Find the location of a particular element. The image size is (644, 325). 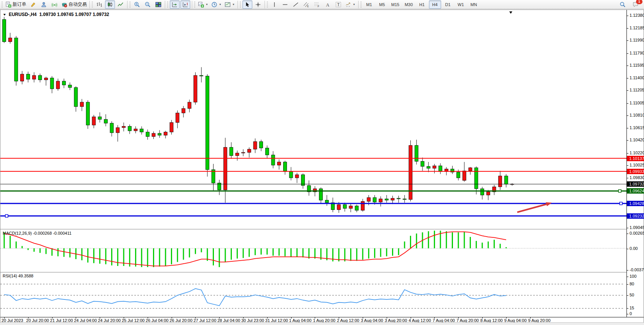

new-order-button: 新订单 is located at coordinates (16, 5).